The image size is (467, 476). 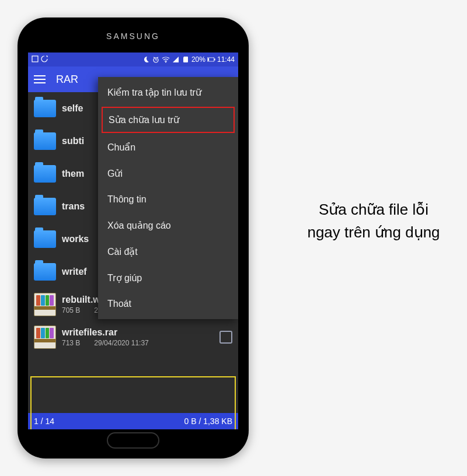 I want to click on status-right: 20% 11:44, so click(x=188, y=60).